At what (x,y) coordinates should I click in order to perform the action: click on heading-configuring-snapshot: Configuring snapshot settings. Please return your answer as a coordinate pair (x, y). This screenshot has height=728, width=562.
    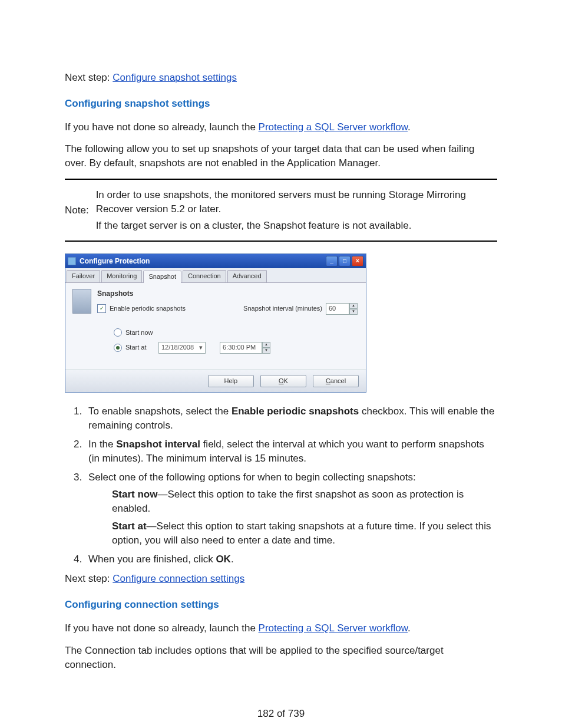
    Looking at the image, I should click on (281, 104).